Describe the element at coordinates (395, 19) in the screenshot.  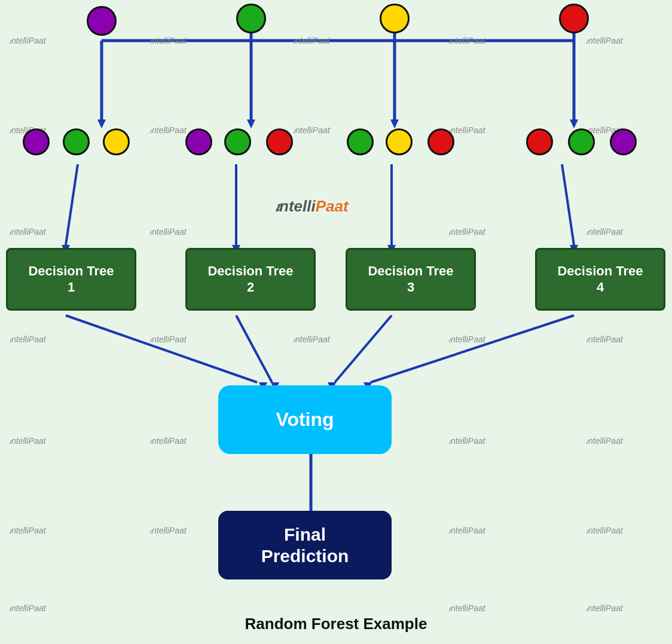
I see `root-circle-yellow` at that location.